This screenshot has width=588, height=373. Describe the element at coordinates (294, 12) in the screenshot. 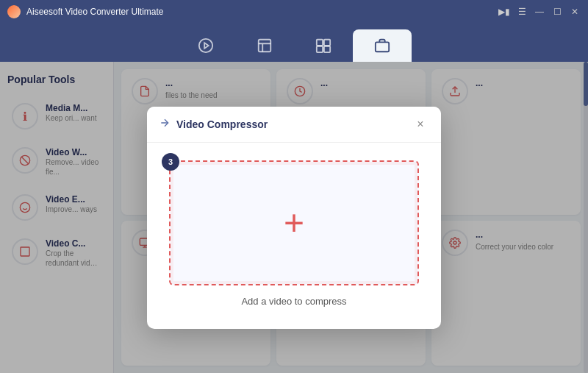

I see `title-bar: Aiseesoft Video Converter Ultimate ▶▮ ☰ …` at that location.